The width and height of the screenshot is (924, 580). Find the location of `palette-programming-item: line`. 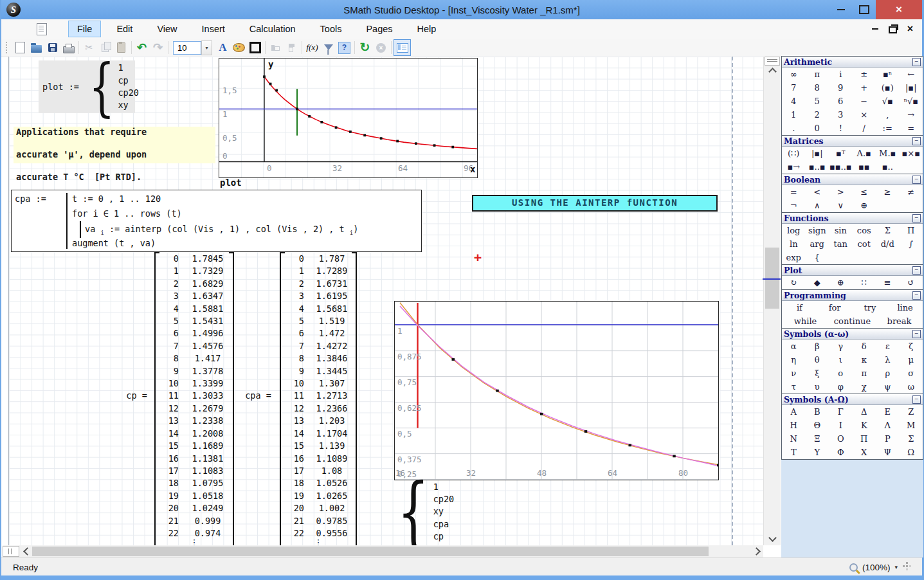

palette-programming-item: line is located at coordinates (905, 307).